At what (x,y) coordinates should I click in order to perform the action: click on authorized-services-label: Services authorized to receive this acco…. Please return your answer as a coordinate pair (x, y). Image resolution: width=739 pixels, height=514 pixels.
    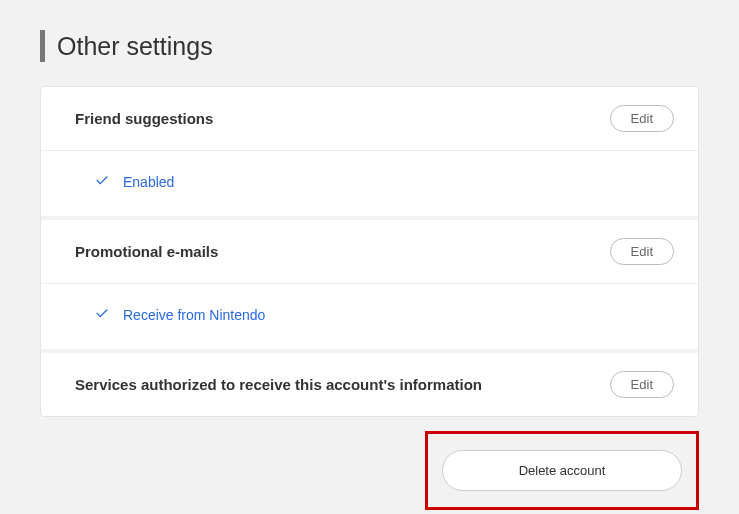
    Looking at the image, I should click on (278, 384).